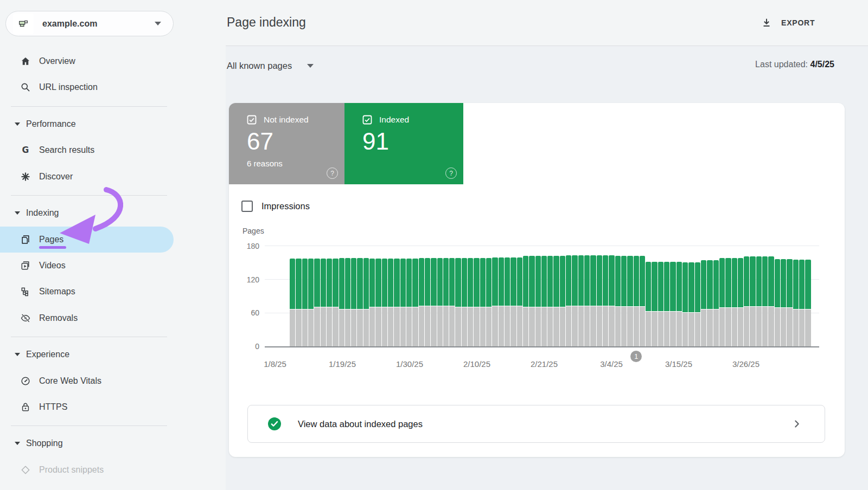 This screenshot has height=490, width=868. Describe the element at coordinates (87, 240) in the screenshot. I see `sidebar-item-pages: Pages` at that location.